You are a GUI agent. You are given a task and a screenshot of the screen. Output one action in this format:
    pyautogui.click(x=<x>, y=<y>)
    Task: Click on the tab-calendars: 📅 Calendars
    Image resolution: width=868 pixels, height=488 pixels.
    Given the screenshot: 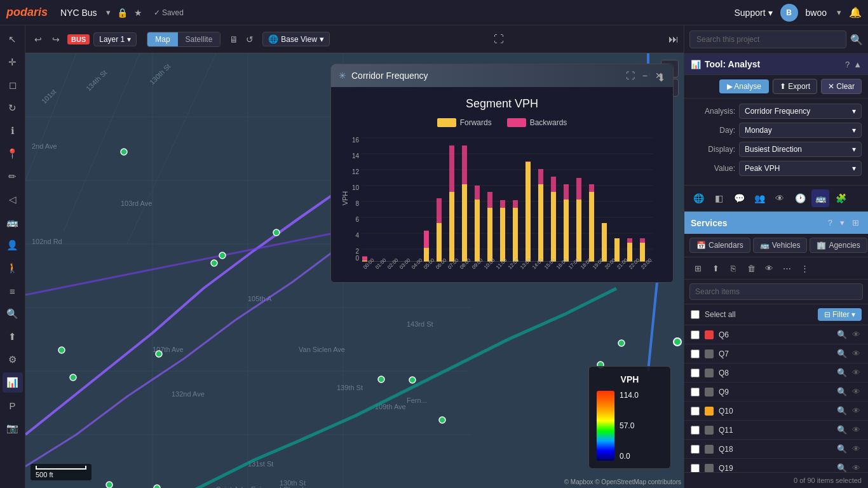 What is the action you would take?
    pyautogui.click(x=720, y=245)
    